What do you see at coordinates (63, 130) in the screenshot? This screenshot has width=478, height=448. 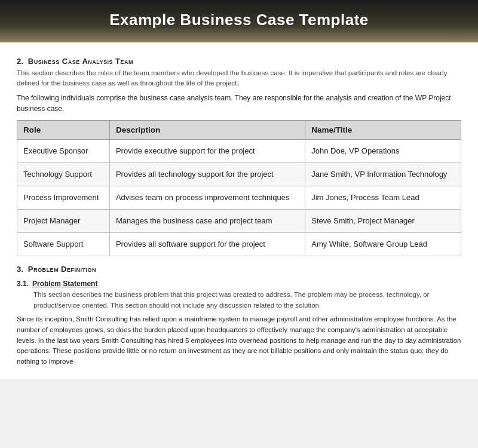 I see `col-role: Role` at bounding box center [63, 130].